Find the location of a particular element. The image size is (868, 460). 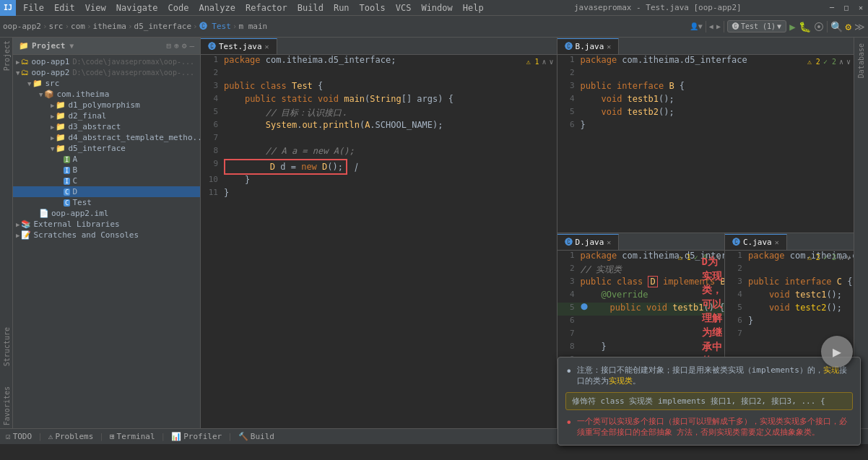

window-controls: ─ □ ✕ is located at coordinates (846, 8).